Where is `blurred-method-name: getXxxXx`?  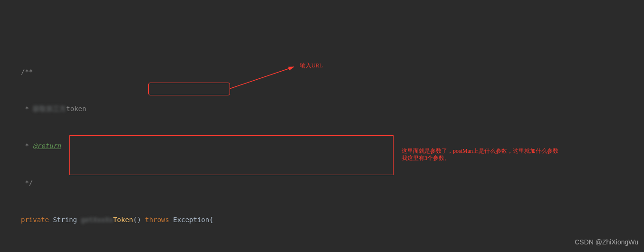 blurred-method-name: getXxxXx is located at coordinates (97, 220).